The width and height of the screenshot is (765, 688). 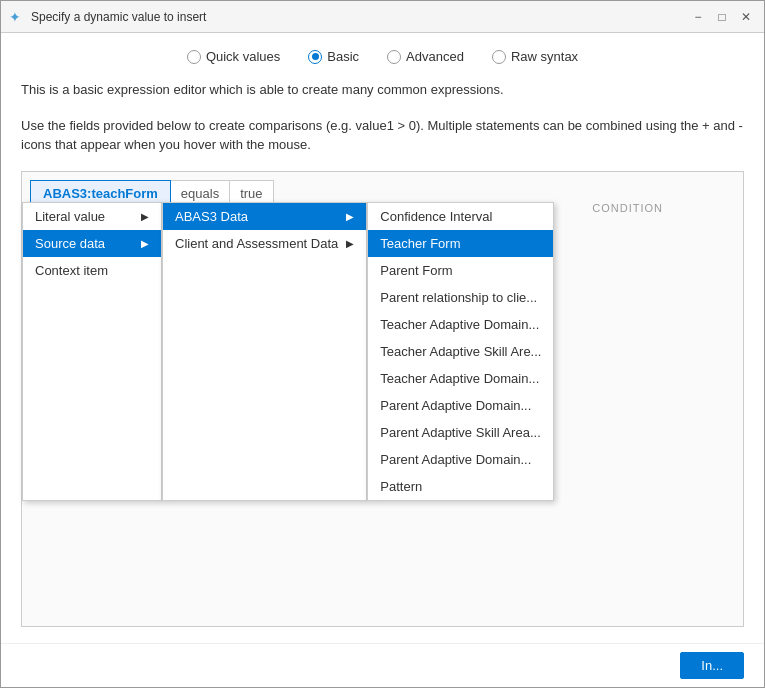 What do you see at coordinates (426, 56) in the screenshot?
I see `radio-advanced: Advanced` at bounding box center [426, 56].